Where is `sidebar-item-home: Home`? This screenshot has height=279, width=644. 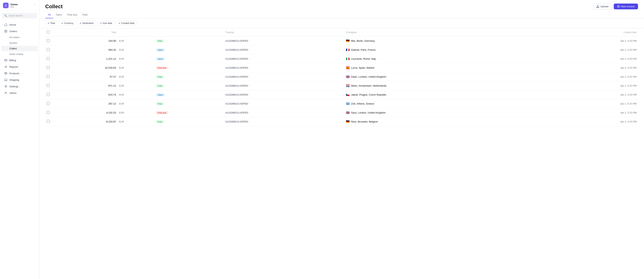 sidebar-item-home: Home is located at coordinates (20, 25).